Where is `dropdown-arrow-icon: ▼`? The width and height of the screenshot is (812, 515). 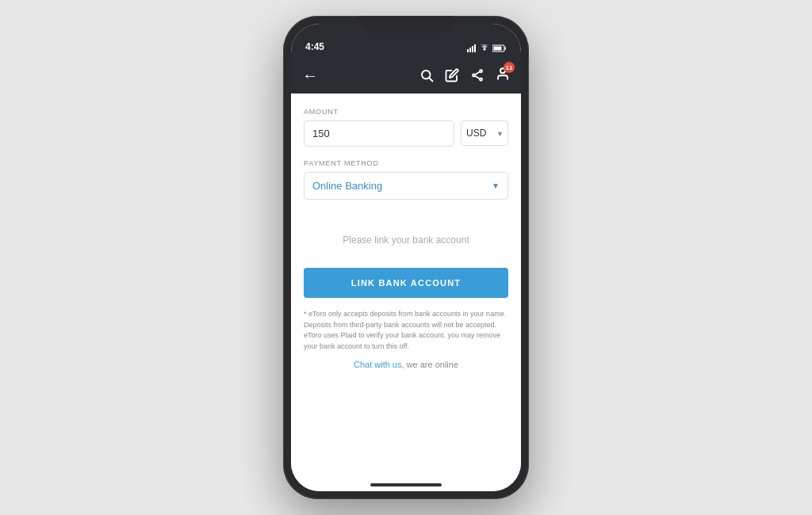 dropdown-arrow-icon: ▼ is located at coordinates (496, 185).